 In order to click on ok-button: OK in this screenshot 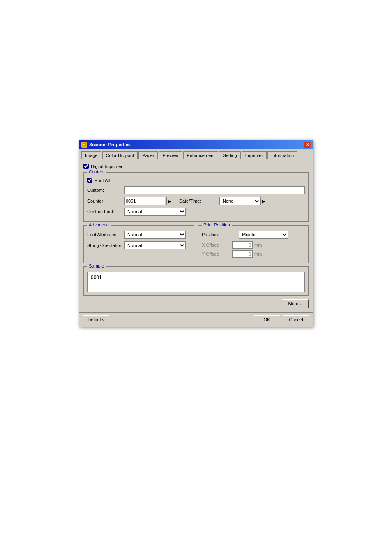, I will do `click(267, 320)`.